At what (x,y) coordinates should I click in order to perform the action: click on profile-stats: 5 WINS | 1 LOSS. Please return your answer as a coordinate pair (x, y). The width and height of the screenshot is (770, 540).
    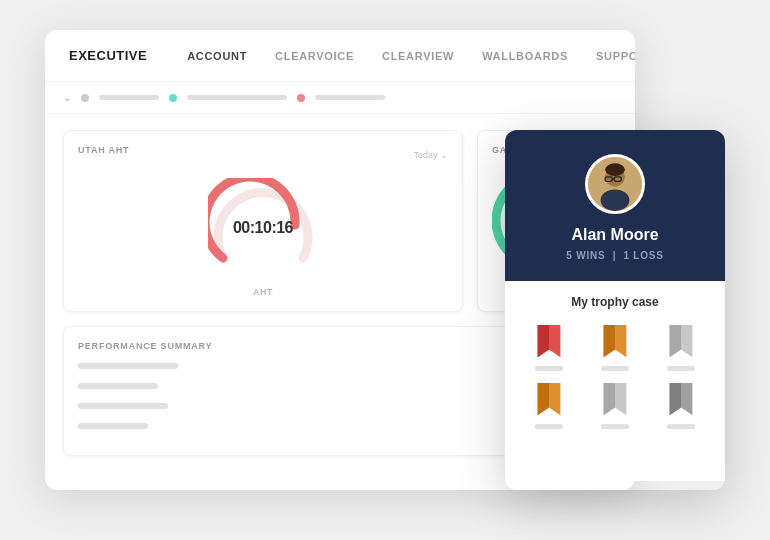
    Looking at the image, I should click on (615, 256).